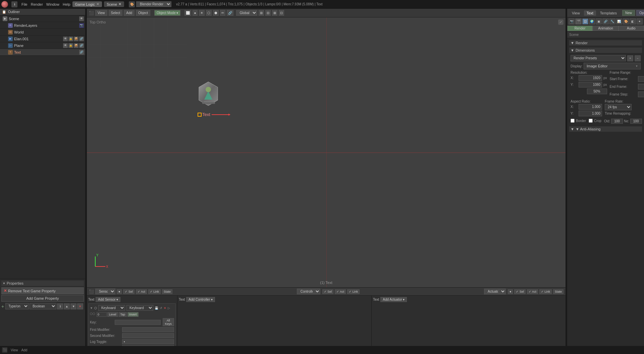  What do you see at coordinates (66, 4) in the screenshot?
I see `menu-help: Help` at bounding box center [66, 4].